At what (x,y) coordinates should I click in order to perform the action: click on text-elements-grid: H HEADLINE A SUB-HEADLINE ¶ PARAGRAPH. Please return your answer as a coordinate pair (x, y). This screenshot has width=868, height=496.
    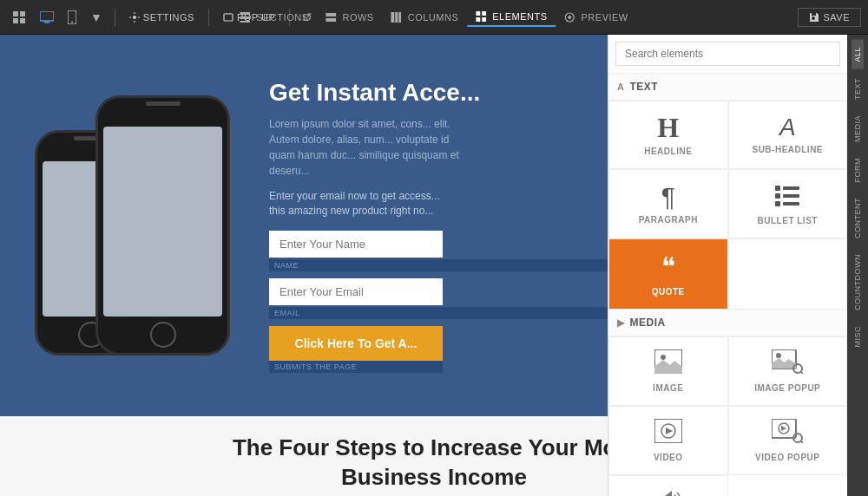
    Looking at the image, I should click on (727, 205).